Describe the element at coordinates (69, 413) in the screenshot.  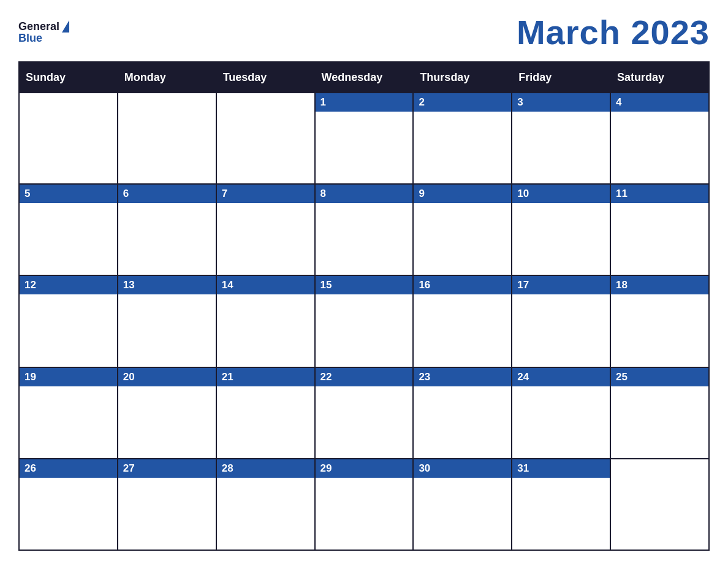
I see `calendar-cell-w4-d0: 19` at that location.